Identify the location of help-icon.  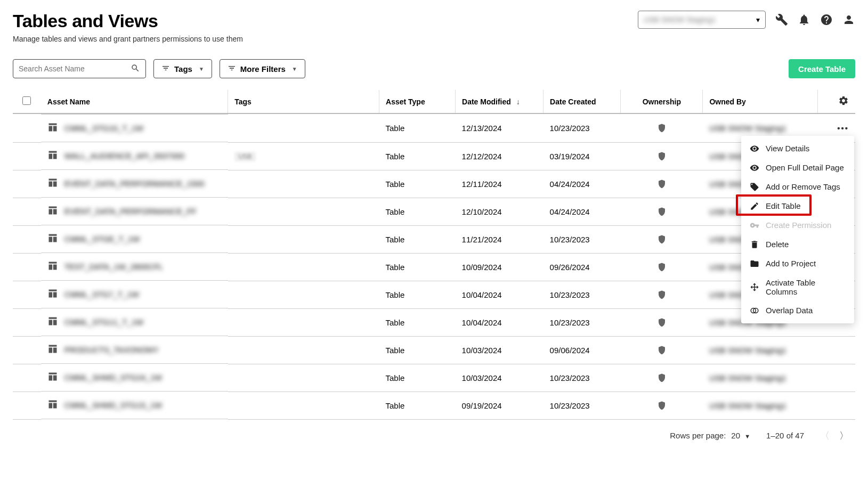
(826, 20).